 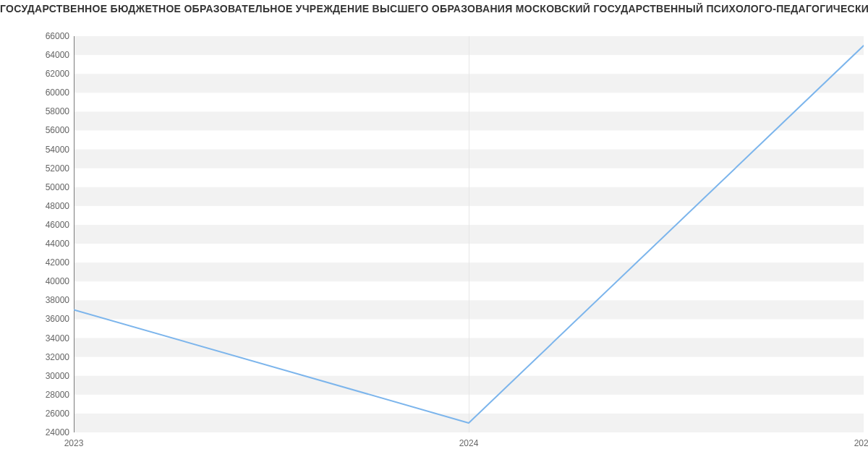 I want to click on y-tick-label: 52000, so click(x=58, y=168).